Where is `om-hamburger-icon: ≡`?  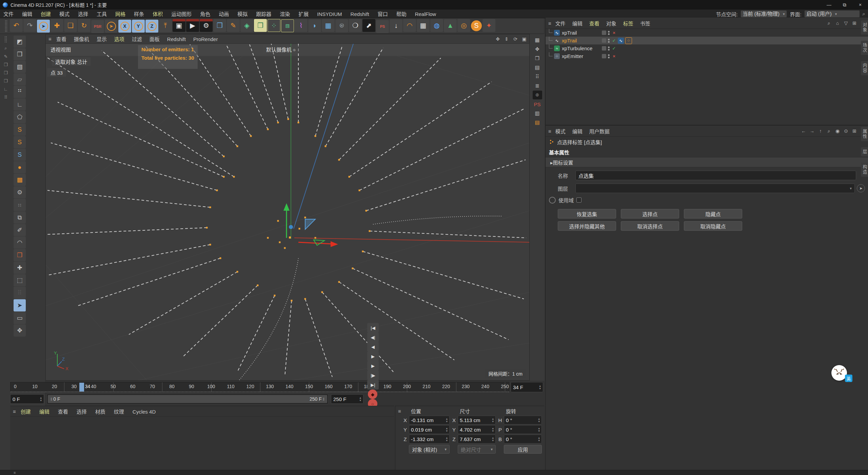 om-hamburger-icon: ≡ is located at coordinates (550, 23).